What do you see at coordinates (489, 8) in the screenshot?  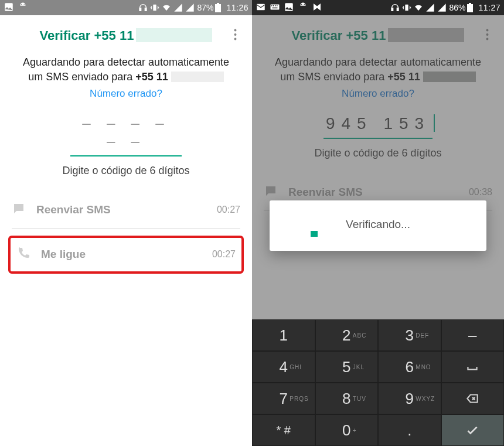 I see `clock: 11:27` at bounding box center [489, 8].